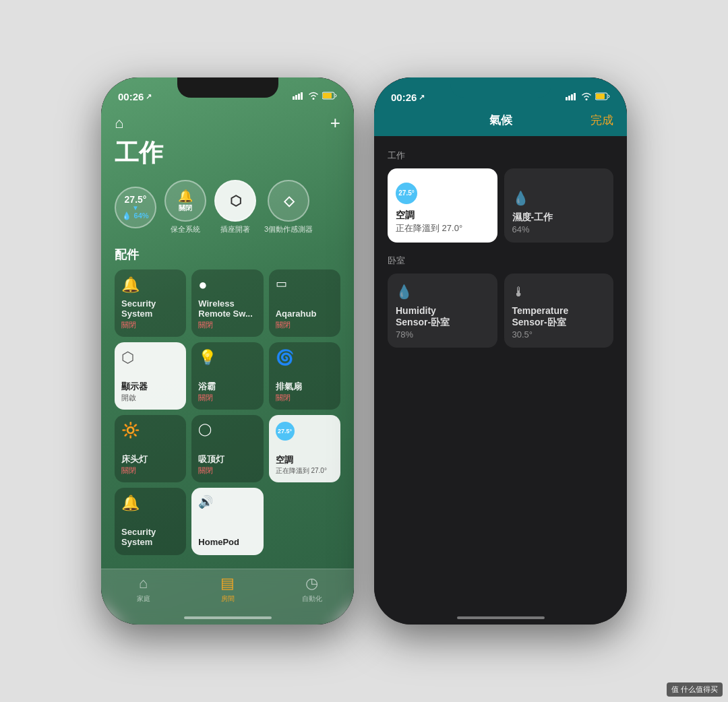 The height and width of the screenshot is (702, 728). Describe the element at coordinates (442, 334) in the screenshot. I see `humidity-bed-value: 78%` at that location.